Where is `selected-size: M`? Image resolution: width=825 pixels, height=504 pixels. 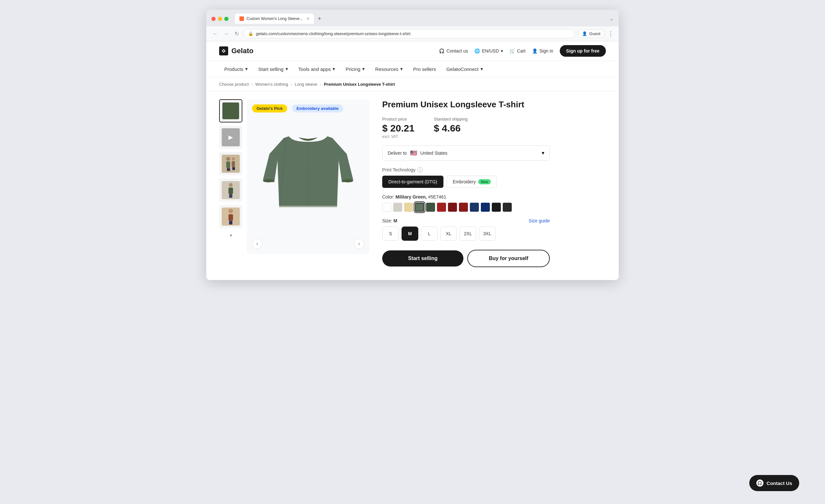
selected-size: M is located at coordinates (395, 221).